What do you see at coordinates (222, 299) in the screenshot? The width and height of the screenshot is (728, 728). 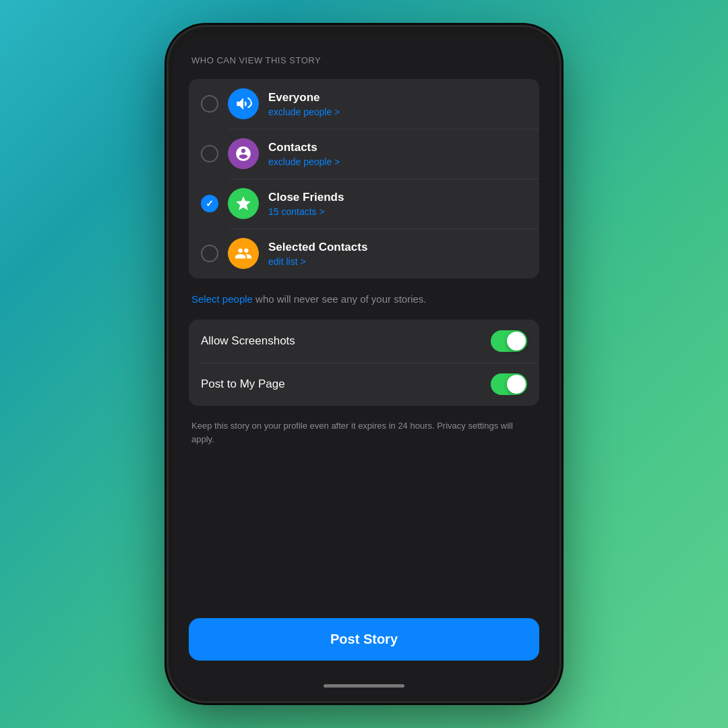 I see `hint-link: Select people` at bounding box center [222, 299].